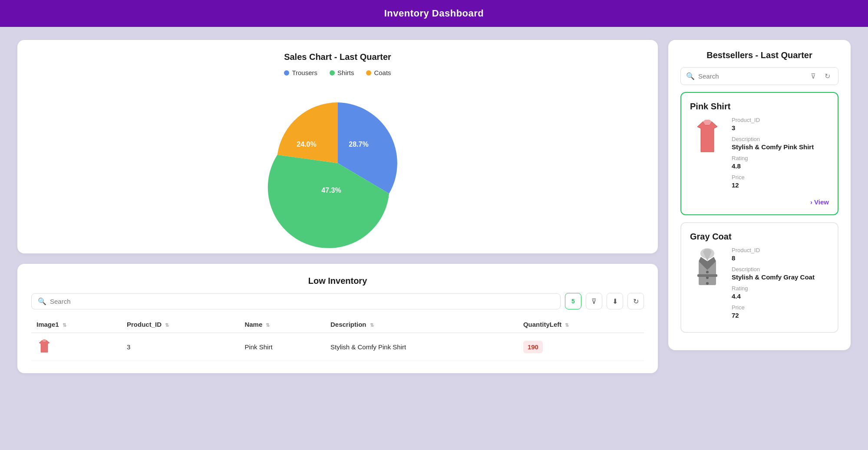  I want to click on table-body: 3 Pink Shirt Stylish & Comfy Pink Shirt …, so click(338, 347).